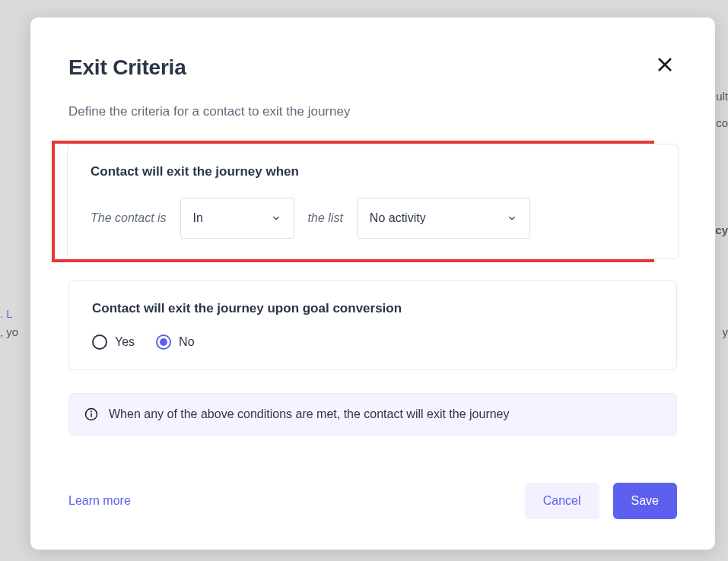 Image resolution: width=728 pixels, height=561 pixels. I want to click on radio-circle-selected-icon, so click(164, 342).